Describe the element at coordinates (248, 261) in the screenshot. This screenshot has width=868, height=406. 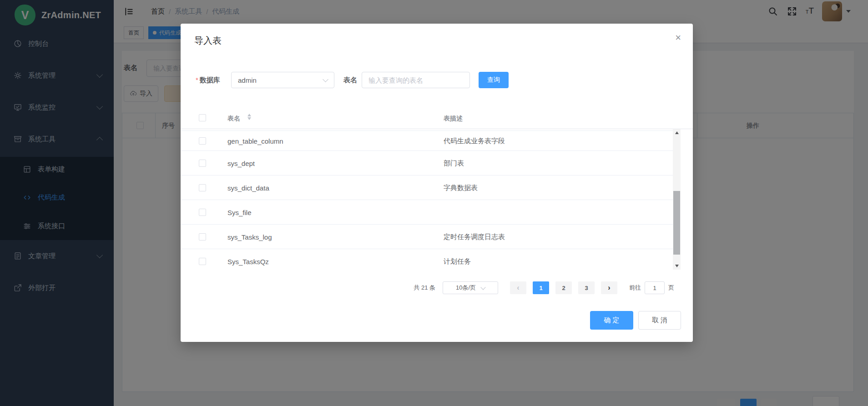
I see `row-table-name: Sys_TasksQz` at that location.